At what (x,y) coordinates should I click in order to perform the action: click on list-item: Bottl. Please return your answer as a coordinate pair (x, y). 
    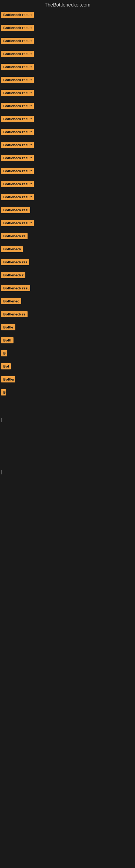
    Looking at the image, I should click on (68, 342).